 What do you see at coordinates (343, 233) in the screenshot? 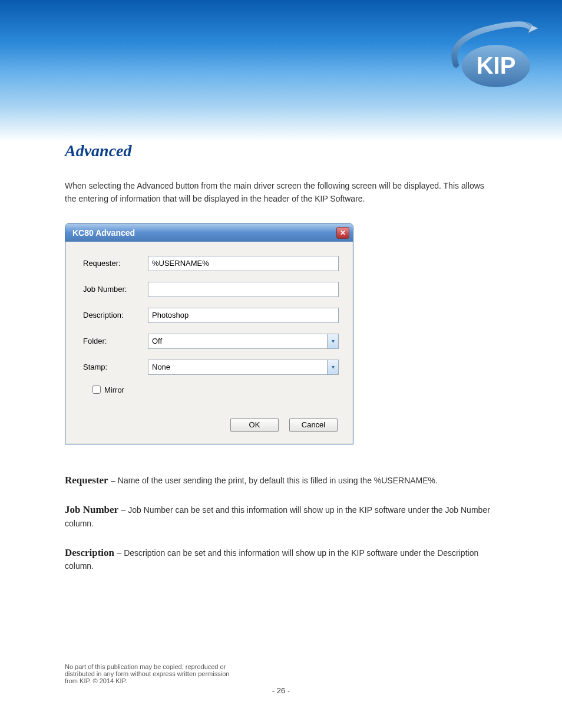
I see `close-button: ✕` at bounding box center [343, 233].